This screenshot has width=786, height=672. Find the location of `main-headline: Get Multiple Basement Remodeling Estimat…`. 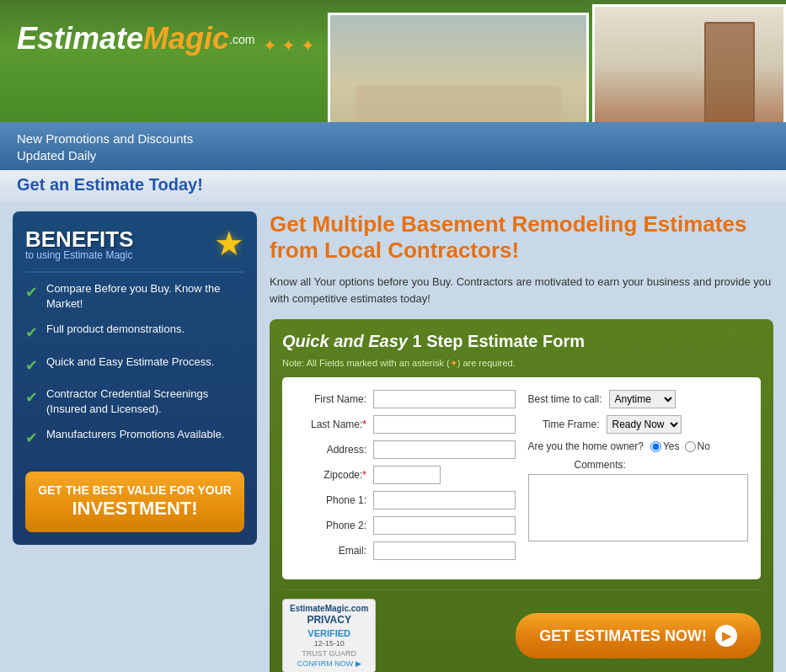

main-headline: Get Multiple Basement Remodeling Estimat… is located at coordinates (521, 237).